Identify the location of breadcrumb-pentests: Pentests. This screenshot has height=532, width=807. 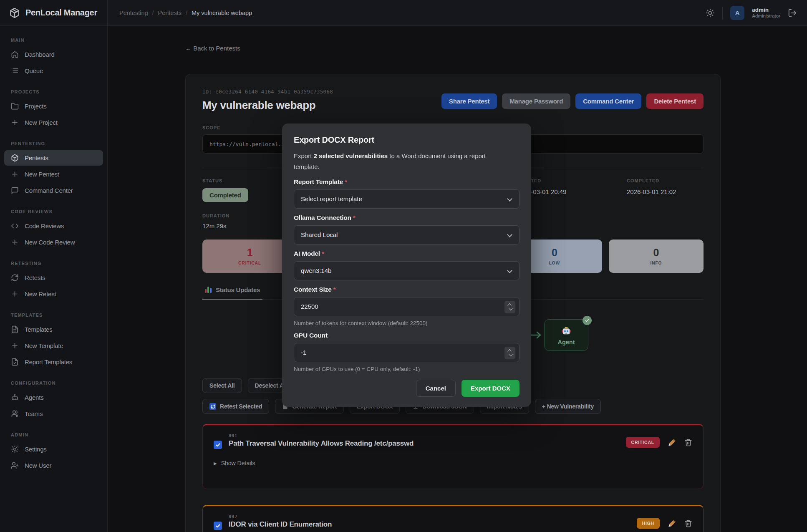
(170, 13).